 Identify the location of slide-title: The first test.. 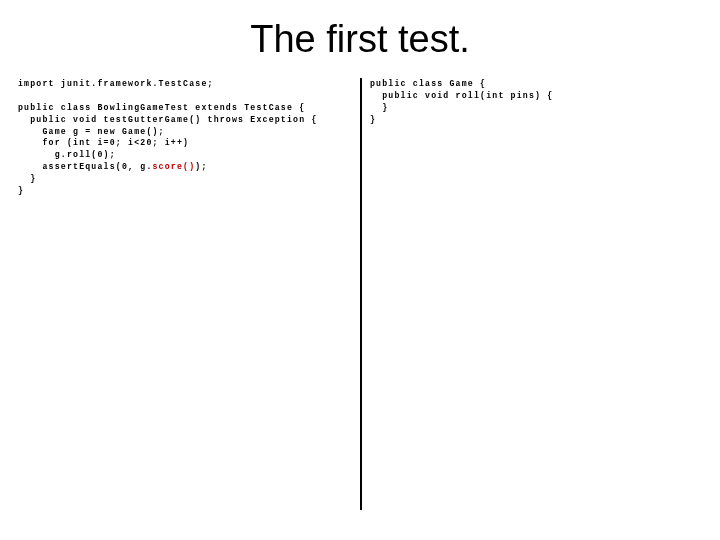
(360, 36).